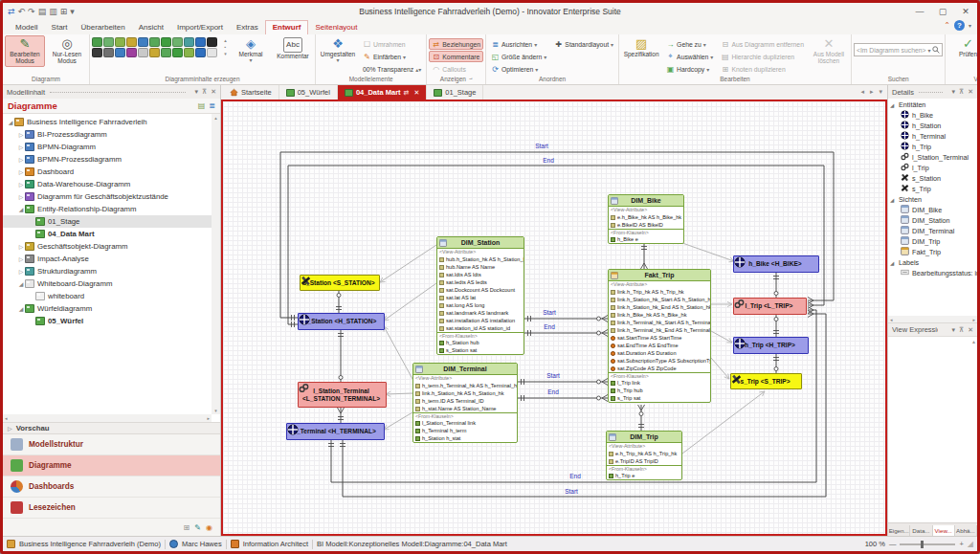  Describe the element at coordinates (111, 297) in the screenshot. I see `tree-item-whiteboard: whiteboard` at that location.